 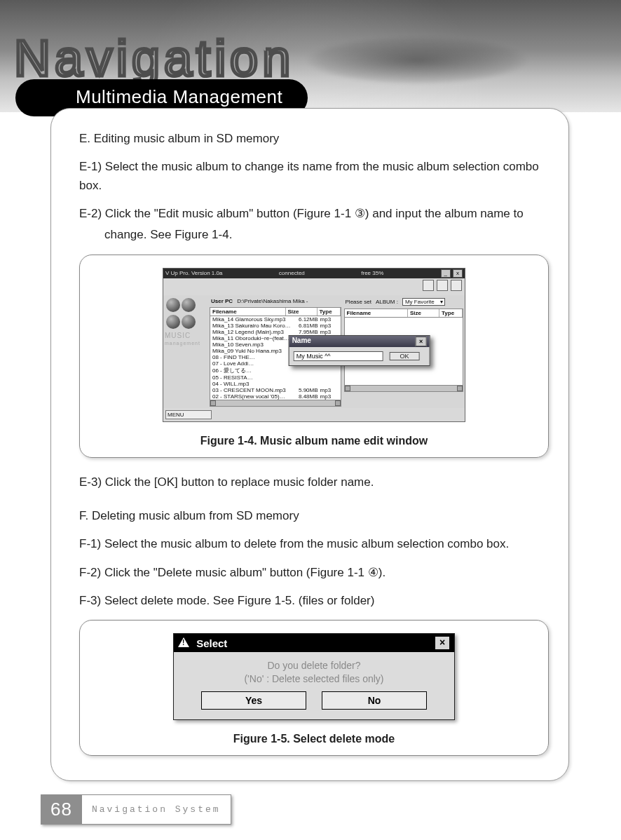 I want to click on fig15-msg2: ('No' : Delete selected files only), so click(x=314, y=679).